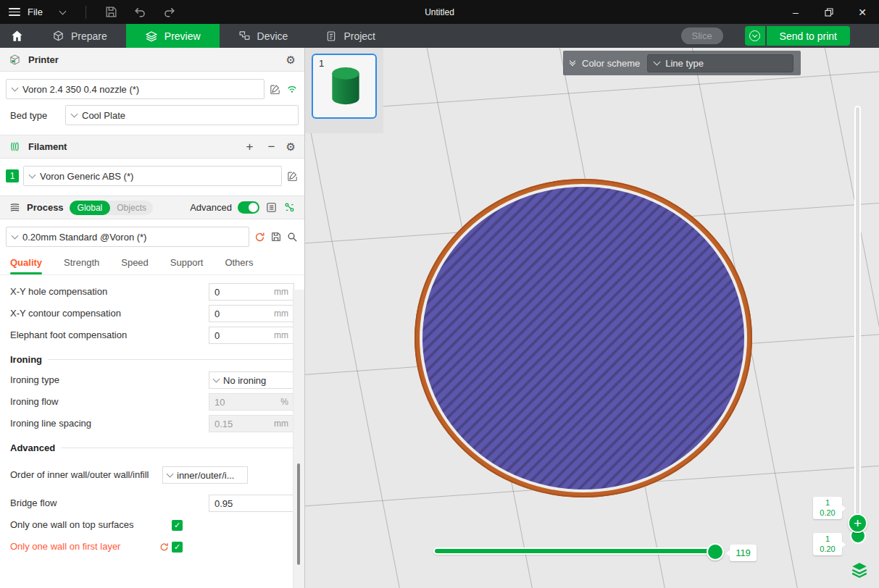  What do you see at coordinates (828, 508) in the screenshot?
I see `layer-badge-upper: 1 0.20` at bounding box center [828, 508].